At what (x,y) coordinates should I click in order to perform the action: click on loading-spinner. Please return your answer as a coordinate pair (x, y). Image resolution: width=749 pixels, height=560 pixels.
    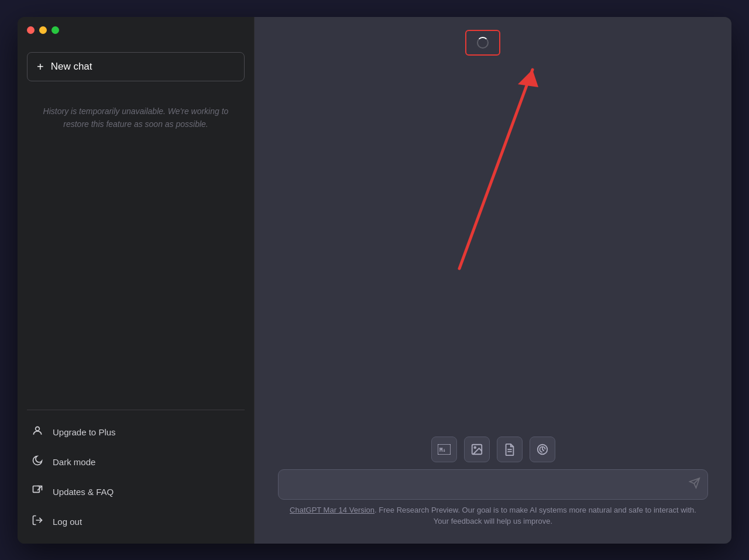
    Looking at the image, I should click on (483, 43).